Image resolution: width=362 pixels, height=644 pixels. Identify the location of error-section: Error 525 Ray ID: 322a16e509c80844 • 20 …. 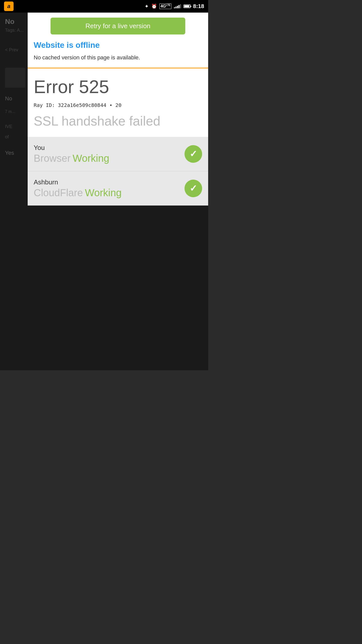
(118, 103).